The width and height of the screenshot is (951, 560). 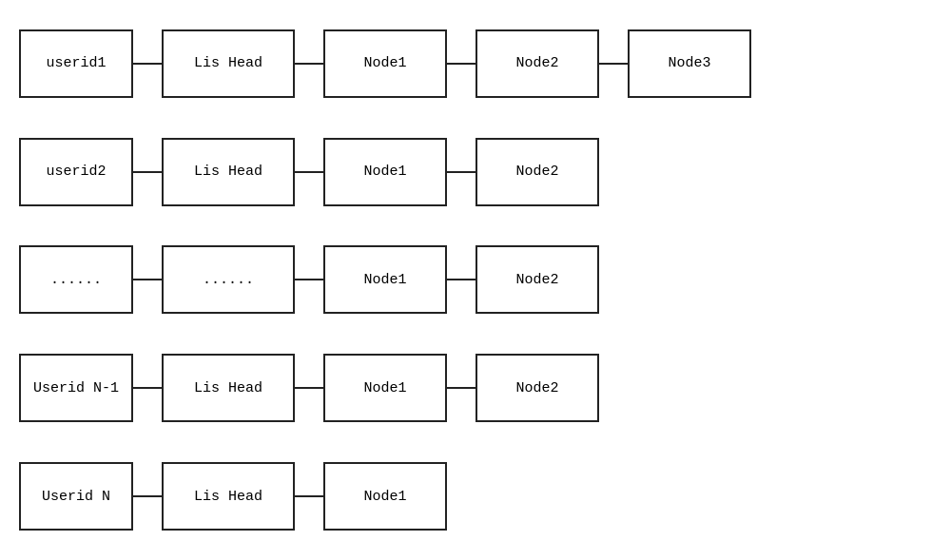 What do you see at coordinates (228, 496) in the screenshot?
I see `lishead-5: Lis Head` at bounding box center [228, 496].